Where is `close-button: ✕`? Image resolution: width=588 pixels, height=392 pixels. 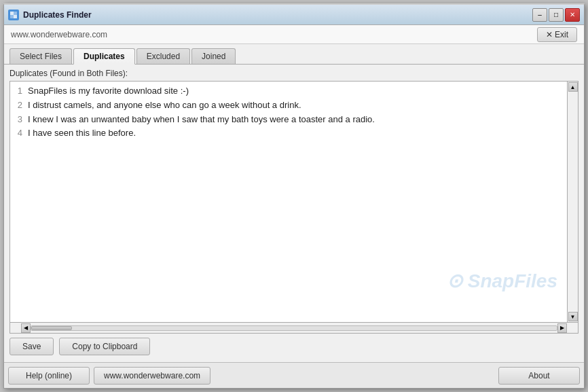 close-button: ✕ is located at coordinates (572, 15).